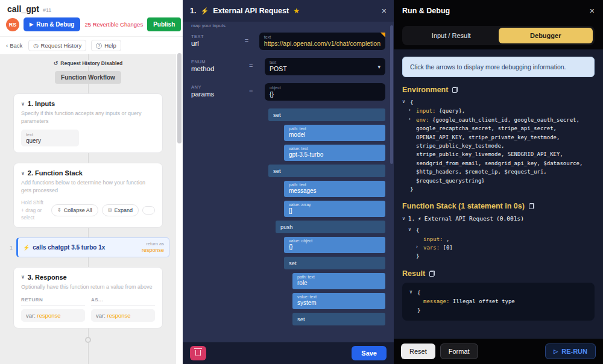 The height and width of the screenshot is (364, 603). I want to click on field-type: ENUM, so click(220, 61).